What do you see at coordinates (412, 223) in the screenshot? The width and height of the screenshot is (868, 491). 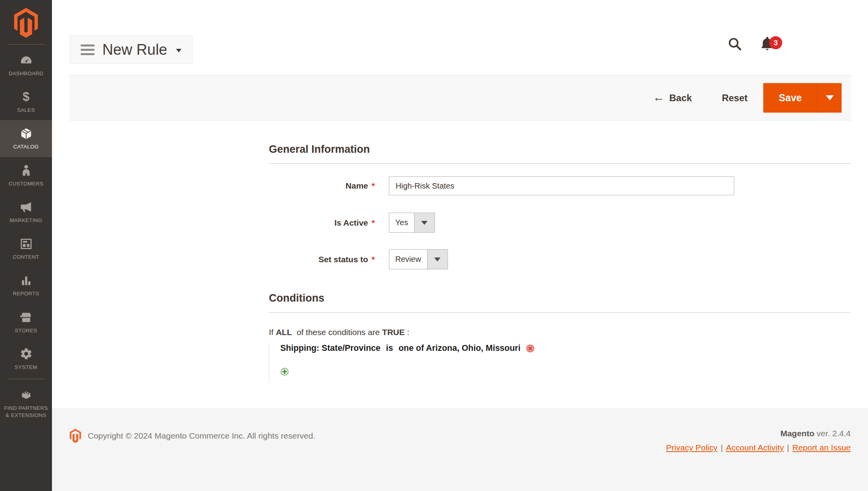 I see `is-active-select: Yes` at bounding box center [412, 223].